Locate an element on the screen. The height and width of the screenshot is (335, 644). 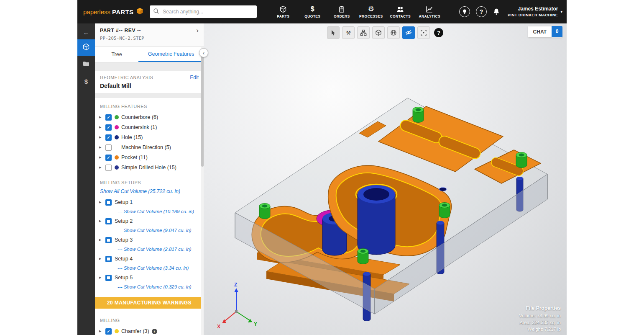
setup-label: Setup 1 is located at coordinates (124, 202).